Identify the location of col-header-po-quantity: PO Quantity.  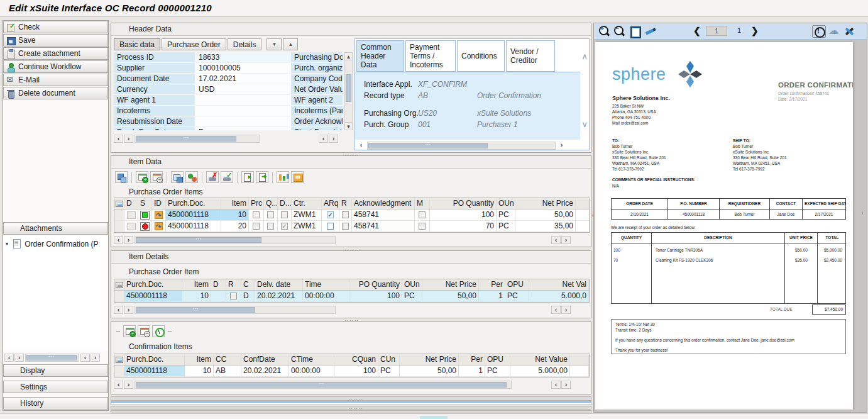
(463, 204).